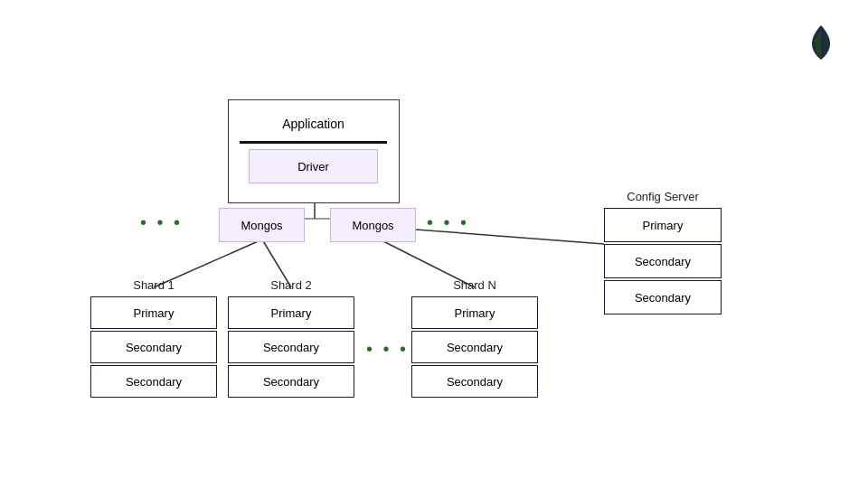 Image resolution: width=868 pixels, height=488 pixels. What do you see at coordinates (475, 313) in the screenshot?
I see `shardN-primary-box: Primary` at bounding box center [475, 313].